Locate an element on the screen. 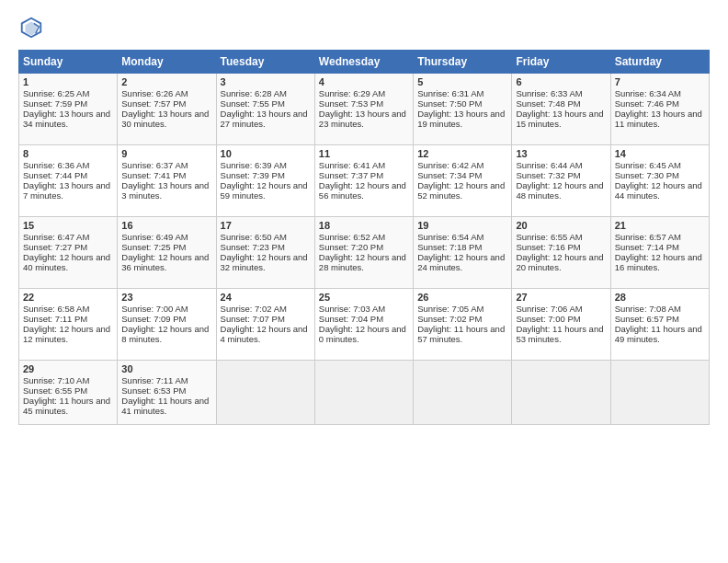  sunrise-text: Sunrise: 6:29 AM is located at coordinates (352, 94).